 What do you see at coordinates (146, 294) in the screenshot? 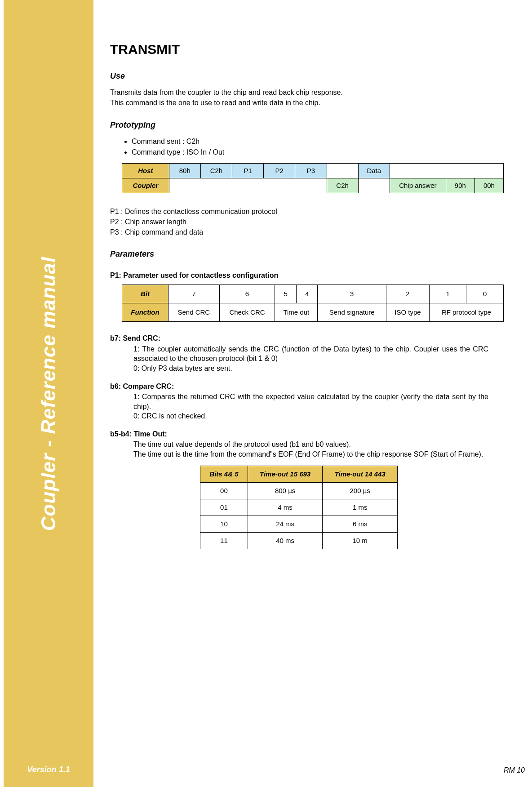
I see `bit-label: Bit` at bounding box center [146, 294].